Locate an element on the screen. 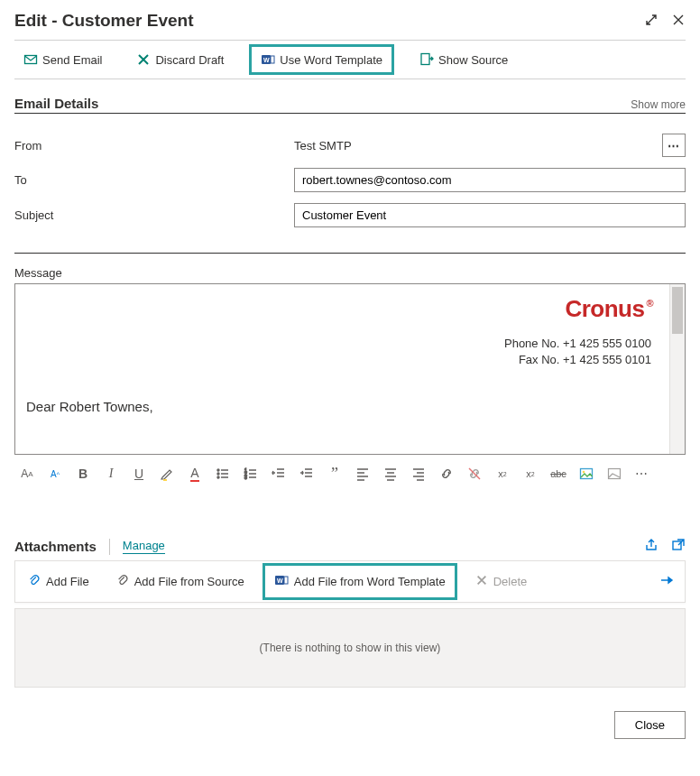 This screenshot has width=700, height=776. outdent-button is located at coordinates (279, 474).